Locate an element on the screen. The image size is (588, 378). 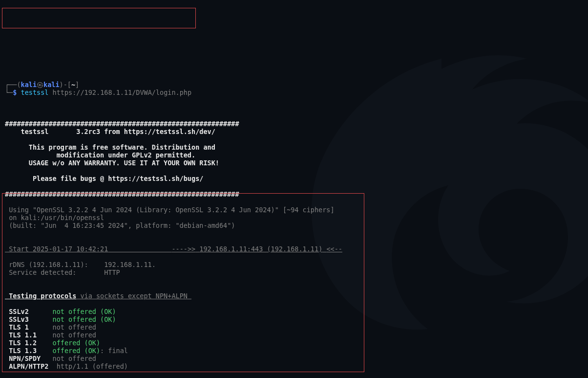
rdns-line: rDNS (192.168.1.11): 192.168.1.11. is located at coordinates (80, 265).